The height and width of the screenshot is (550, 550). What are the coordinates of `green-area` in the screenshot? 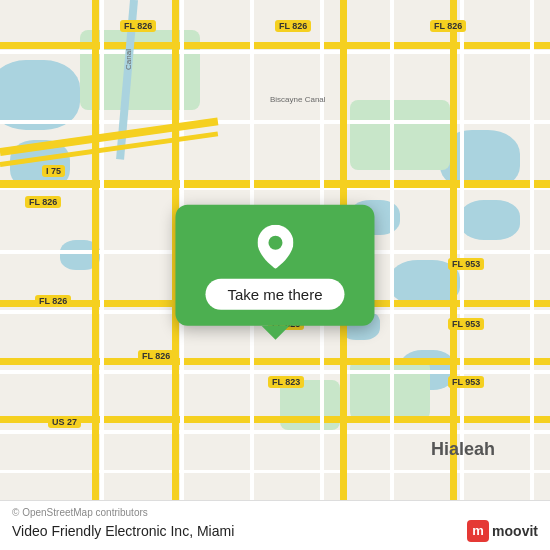 It's located at (400, 135).